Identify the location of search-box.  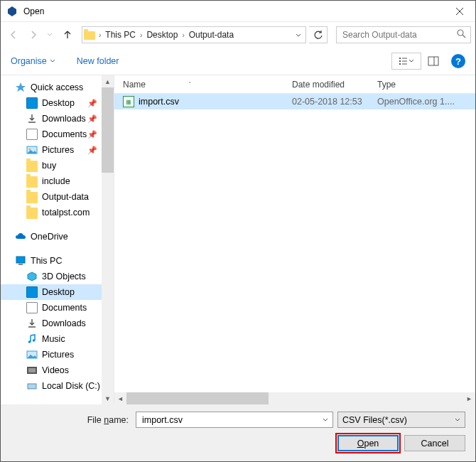
(404, 35).